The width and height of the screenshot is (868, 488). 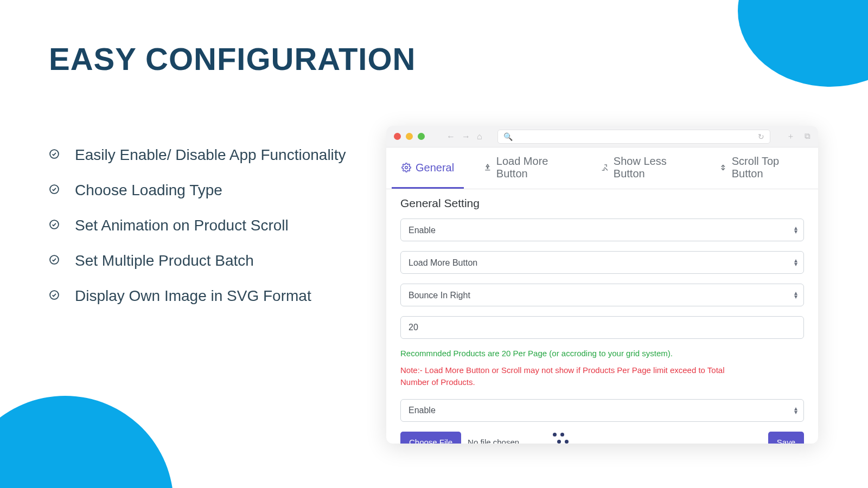 What do you see at coordinates (803, 43) in the screenshot?
I see `decor-corner-top` at bounding box center [803, 43].